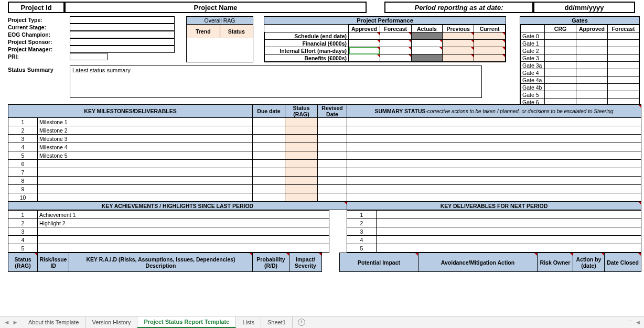 Image resolution: width=644 pixels, height=328 pixels. Describe the element at coordinates (623, 263) in the screenshot. I see `raid-closed: Date Closed` at that location.